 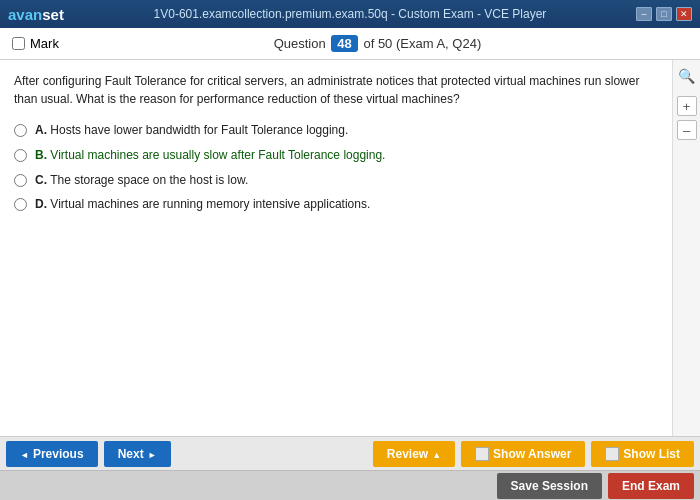 What do you see at coordinates (350, 453) in the screenshot?
I see `nav-bar-primary: Previous Next Review Show Answer Show Li…` at bounding box center [350, 453].